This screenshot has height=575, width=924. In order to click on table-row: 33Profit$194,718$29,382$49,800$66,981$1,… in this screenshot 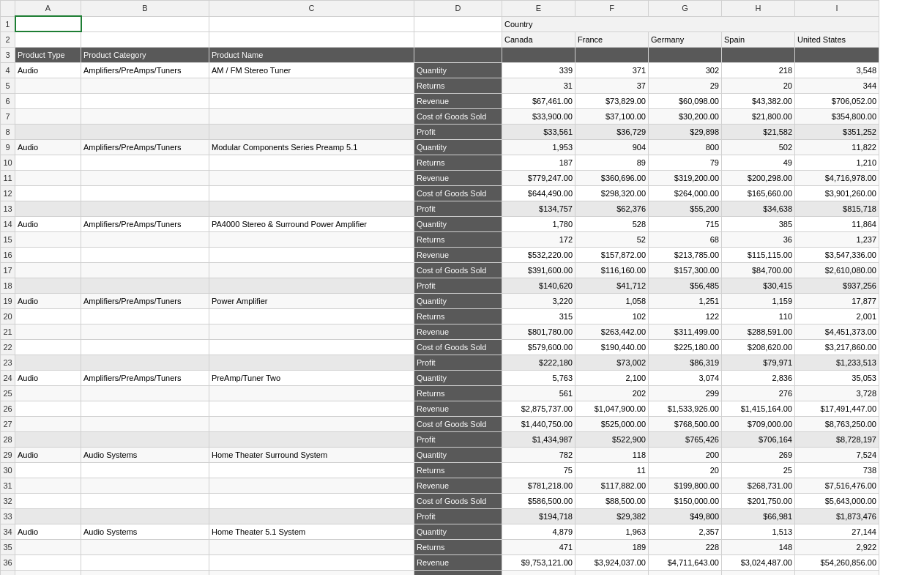, I will do `click(440, 516)`.